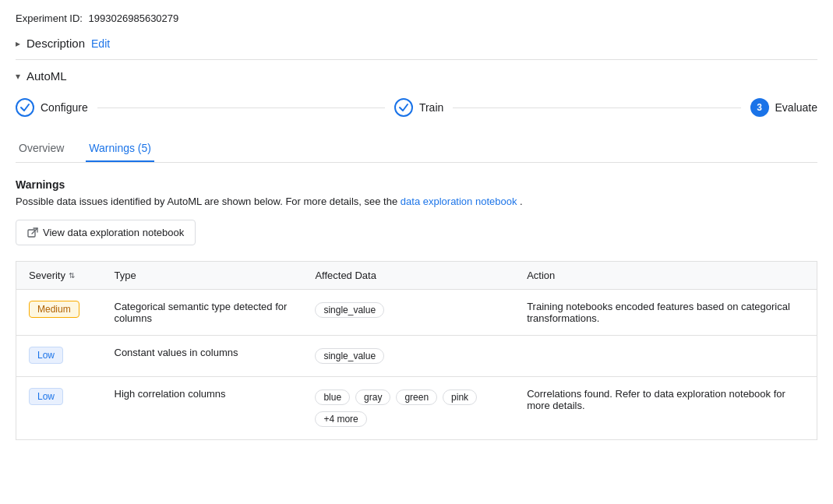  What do you see at coordinates (47, 276) in the screenshot?
I see `th-severity-label: Severity` at bounding box center [47, 276].